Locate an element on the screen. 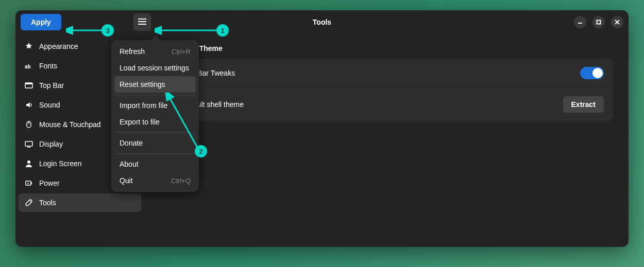 The height and width of the screenshot is (267, 644). sidebar-item-label: Top Bar is located at coordinates (52, 85).